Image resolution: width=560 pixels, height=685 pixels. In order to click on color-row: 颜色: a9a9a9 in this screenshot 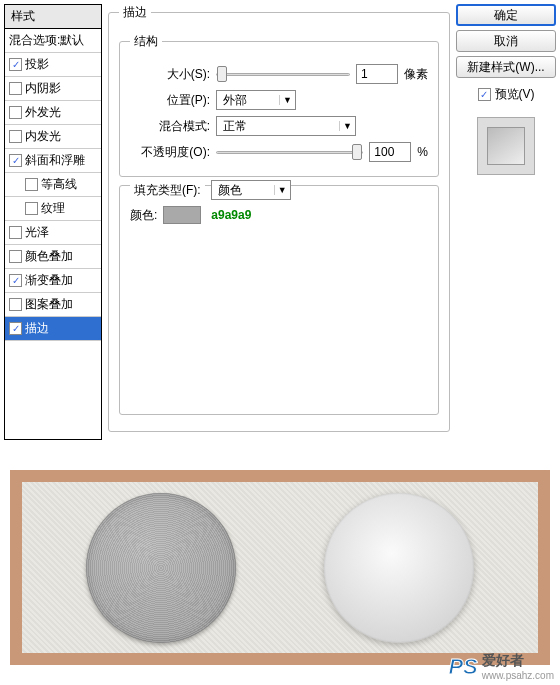, I will do `click(279, 215)`.